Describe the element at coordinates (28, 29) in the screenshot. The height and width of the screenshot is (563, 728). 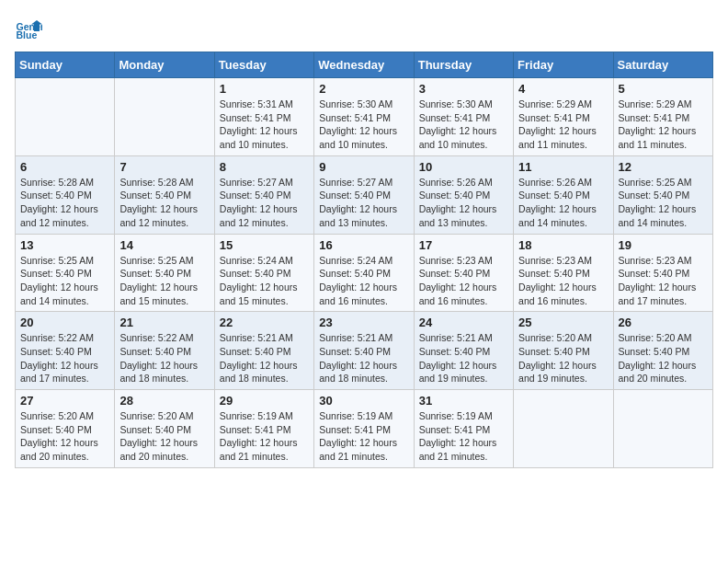
I see `logo-icon: General Blue` at that location.